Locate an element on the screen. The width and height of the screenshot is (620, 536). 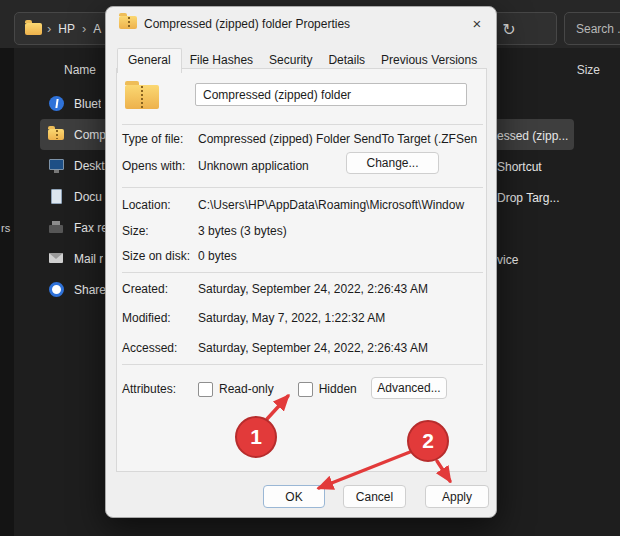
folder-icon is located at coordinates (34, 29).